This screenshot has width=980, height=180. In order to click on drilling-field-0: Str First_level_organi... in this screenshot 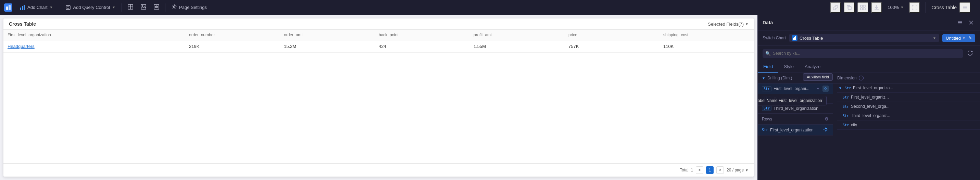, I will do `click(795, 89)`.